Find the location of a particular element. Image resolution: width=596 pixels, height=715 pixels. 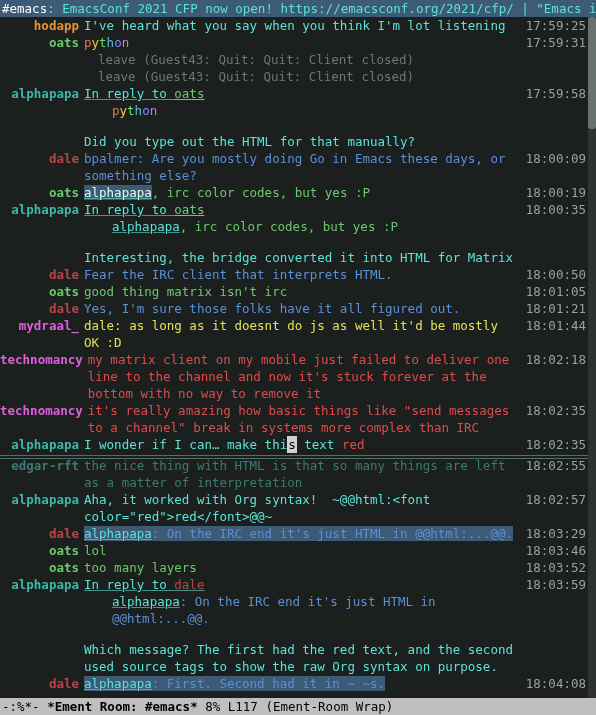

message-row: mydraal_ dale: as long as it doesnt do j… is located at coordinates (294, 334).